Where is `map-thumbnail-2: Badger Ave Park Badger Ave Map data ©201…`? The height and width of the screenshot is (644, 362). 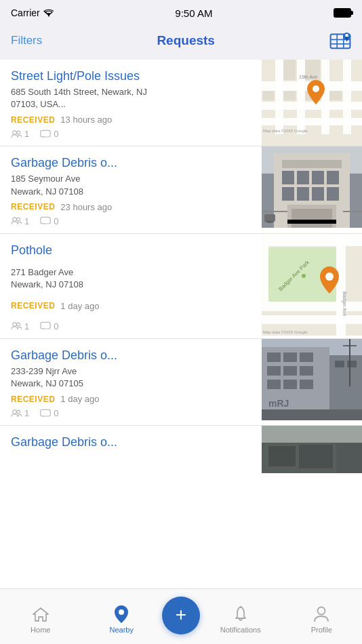 map-thumbnail-2: Badger Ave Park Badger Ave Map data ©201… is located at coordinates (312, 285).